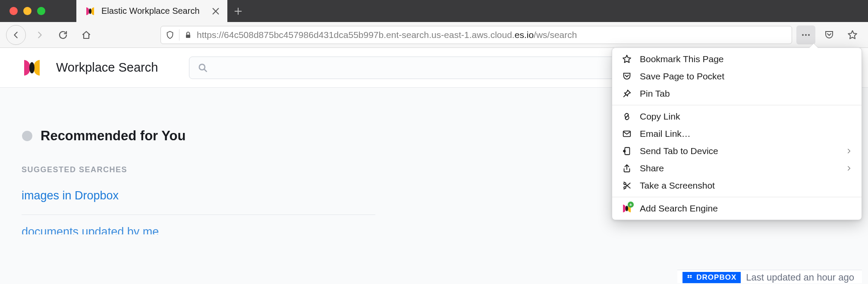  Describe the element at coordinates (737, 186) in the screenshot. I see `page-action-take-a-screenshot: Take a Screenshot` at that location.